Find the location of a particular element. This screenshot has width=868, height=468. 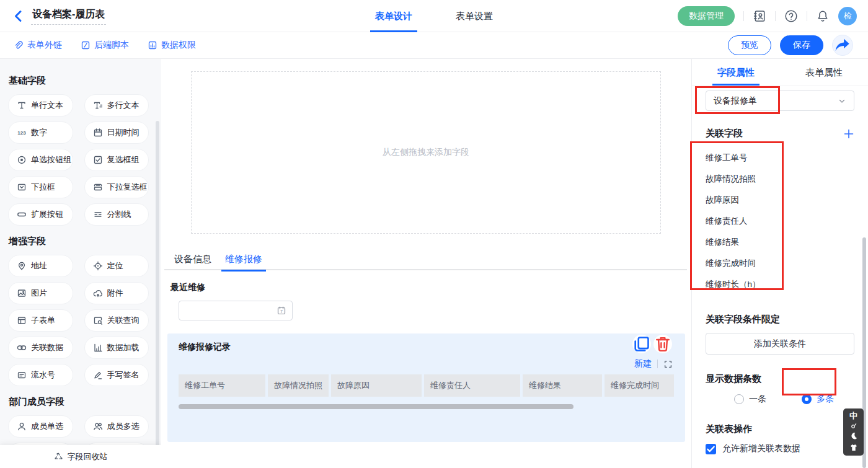

subform-icon is located at coordinates (22, 320).